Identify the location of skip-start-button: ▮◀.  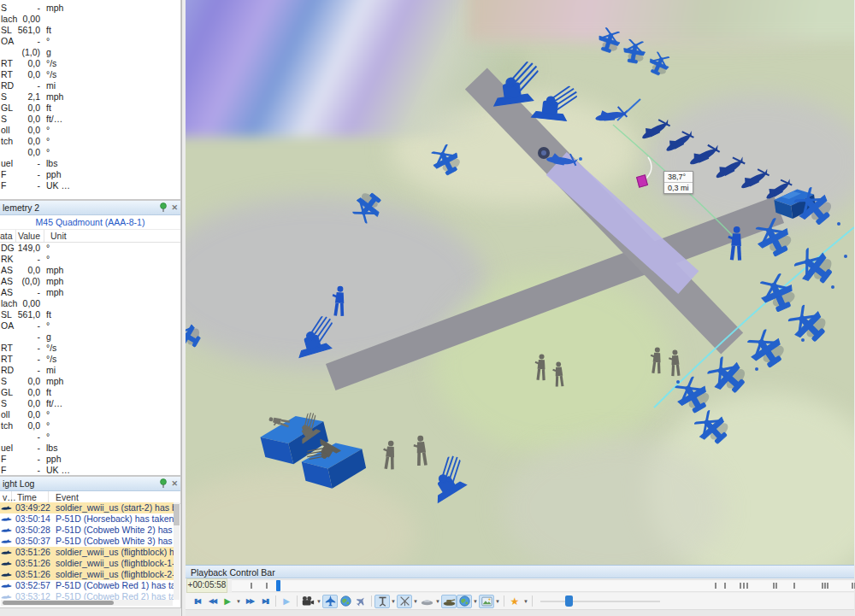
(197, 601).